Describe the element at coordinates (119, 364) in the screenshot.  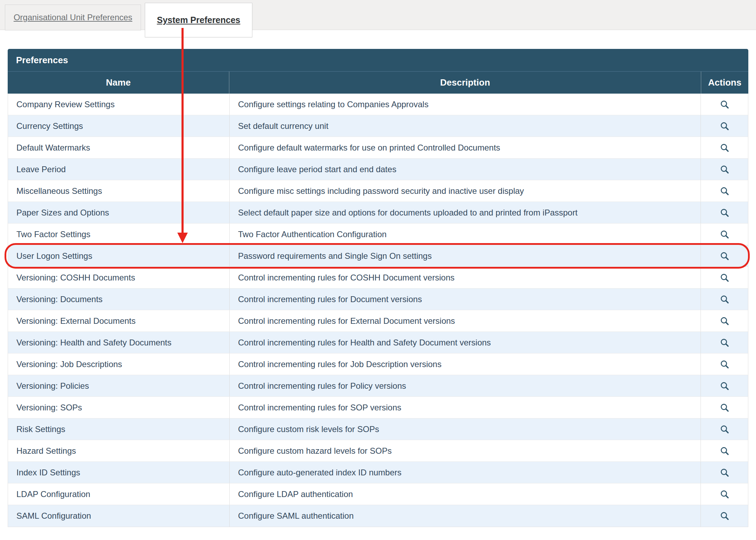
I see `row-name: Versioning: Job Descriptions` at that location.